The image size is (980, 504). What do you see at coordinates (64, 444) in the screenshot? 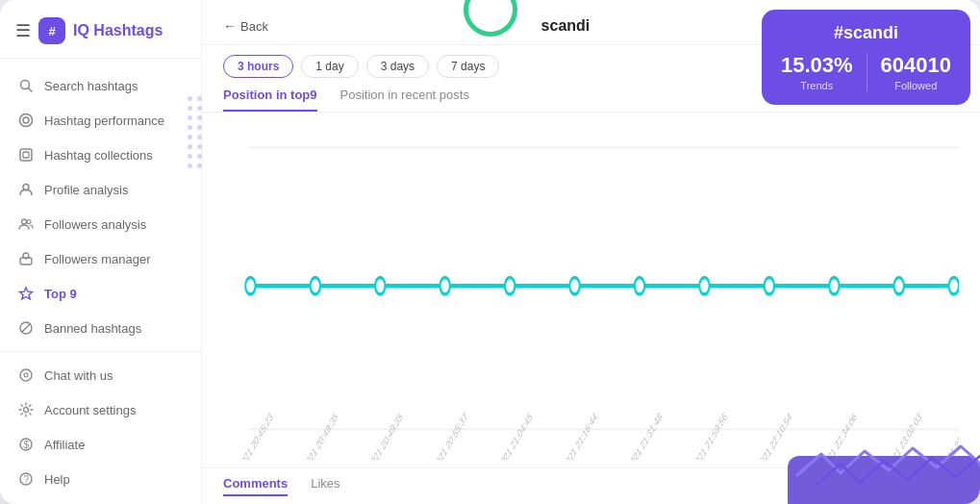
I see `sidebar-item-label: Affiliate` at bounding box center [64, 444].